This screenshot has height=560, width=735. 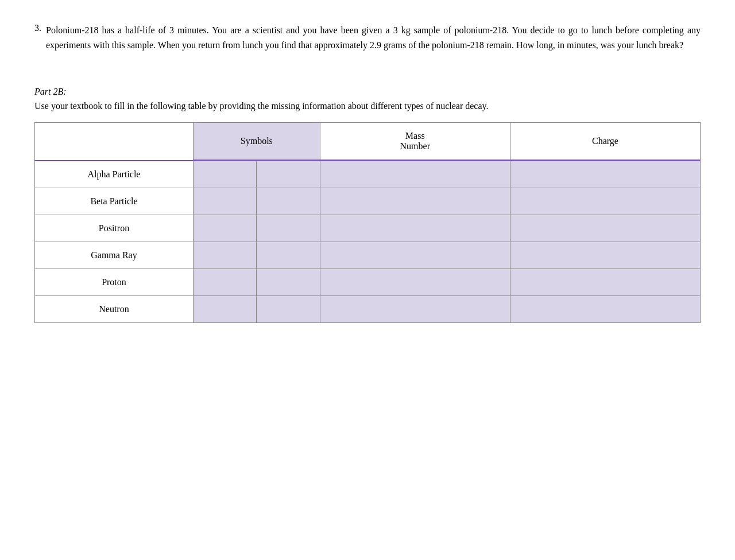 What do you see at coordinates (368, 228) in the screenshot?
I see `table-row: Positron` at bounding box center [368, 228].